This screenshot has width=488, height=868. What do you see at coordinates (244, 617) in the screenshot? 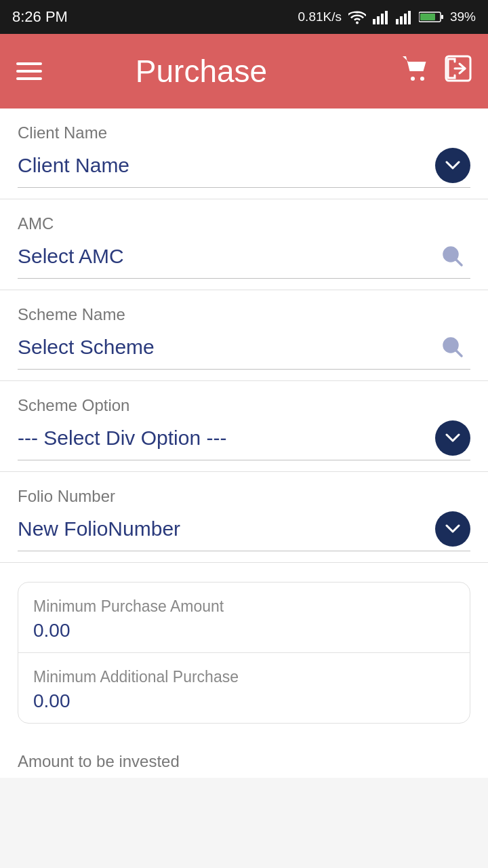
I see `min-purchase-row: Minimum Purchase Amount 0.00` at bounding box center [244, 617].